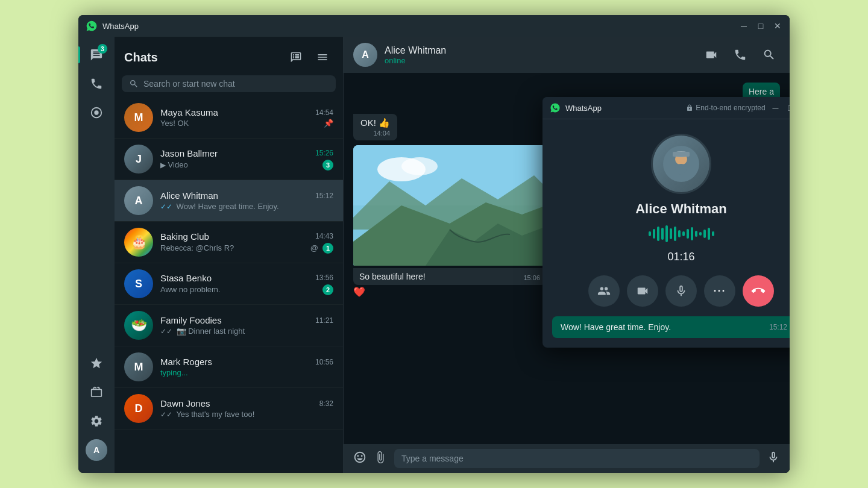  I want to click on search-chat-button, so click(769, 55).